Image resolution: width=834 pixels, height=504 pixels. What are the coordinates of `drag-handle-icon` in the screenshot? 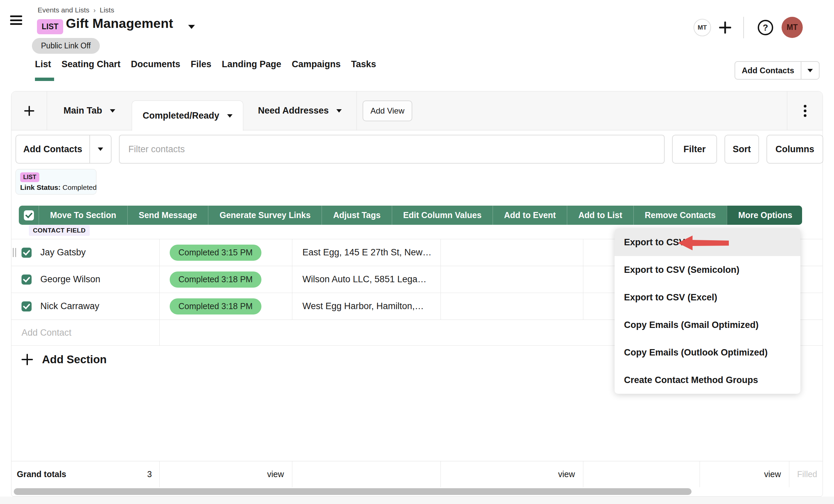 It's located at (15, 253).